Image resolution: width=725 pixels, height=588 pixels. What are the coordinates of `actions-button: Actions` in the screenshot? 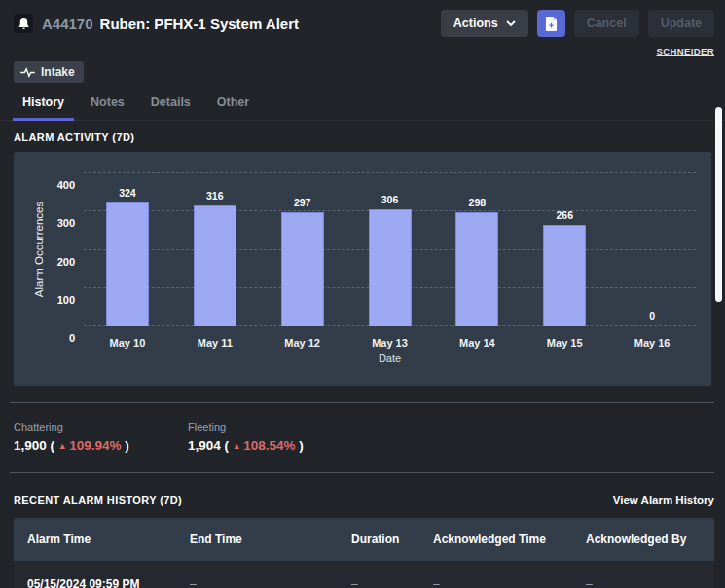 It's located at (485, 23).